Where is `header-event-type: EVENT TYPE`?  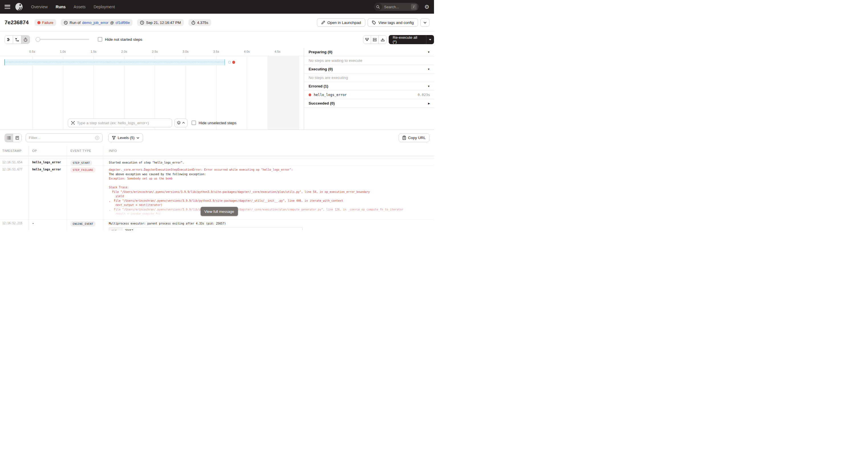
header-event-type: EVENT TYPE is located at coordinates (85, 151).